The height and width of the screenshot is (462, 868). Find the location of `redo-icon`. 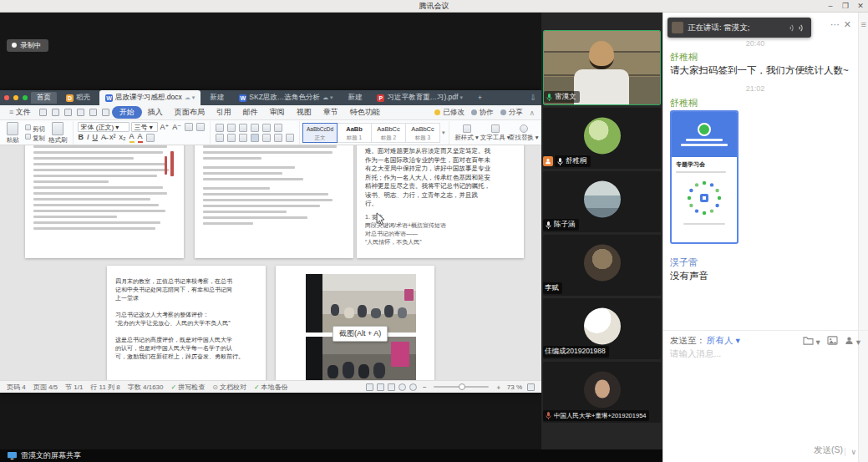

redo-icon is located at coordinates (105, 112).